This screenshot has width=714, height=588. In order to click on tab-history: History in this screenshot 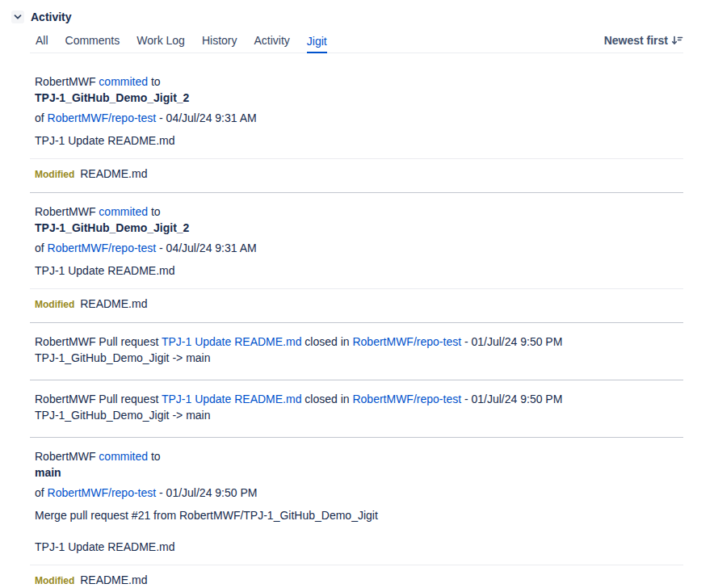, I will do `click(220, 44)`.